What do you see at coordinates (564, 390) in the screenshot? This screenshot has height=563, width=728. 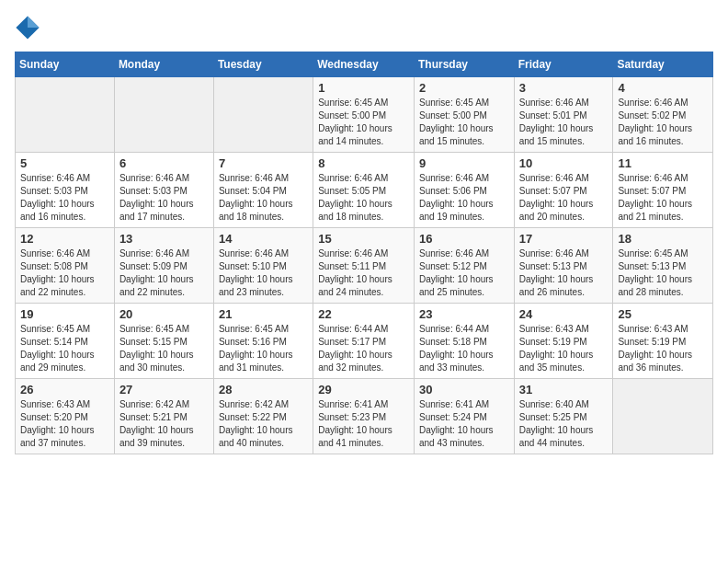 I see `day-number: 31` at bounding box center [564, 390].